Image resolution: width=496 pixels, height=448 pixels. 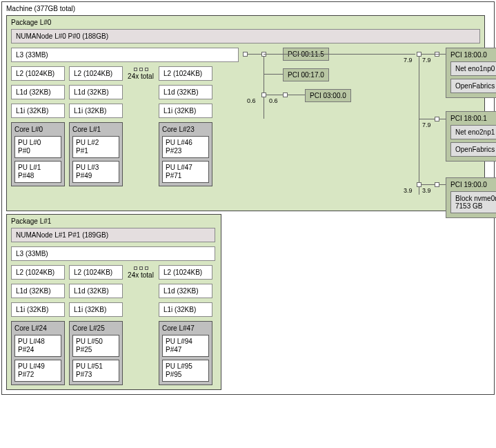 I want to click on pci-18-00-0: PCI 18:00.0 Net eno1np0 OpenFabrics mlx5…, so click(x=470, y=73).